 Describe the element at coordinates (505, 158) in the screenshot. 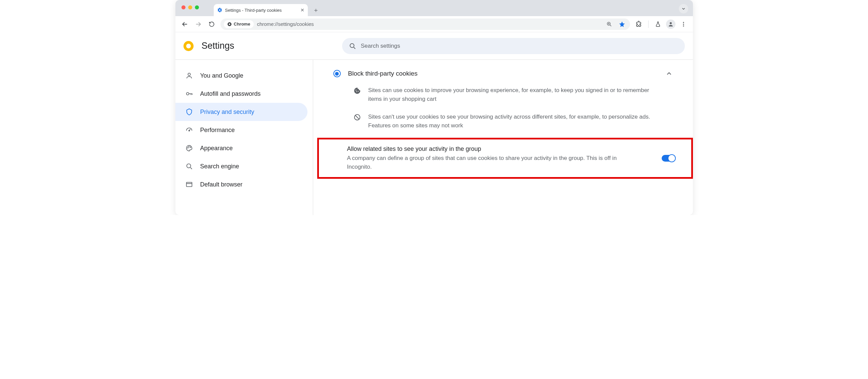

I see `related-sites-highlight: Allow related sites to see your activity…` at that location.